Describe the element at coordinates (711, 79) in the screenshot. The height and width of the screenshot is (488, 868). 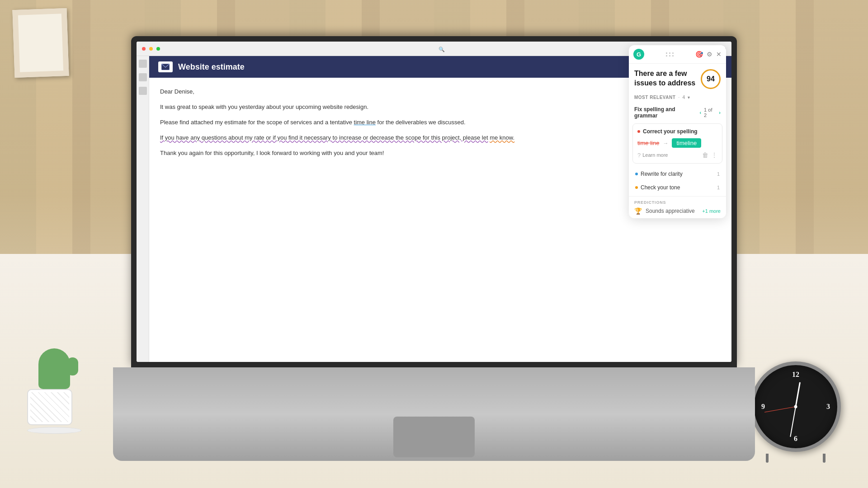
I see `score-badge: 94` at that location.